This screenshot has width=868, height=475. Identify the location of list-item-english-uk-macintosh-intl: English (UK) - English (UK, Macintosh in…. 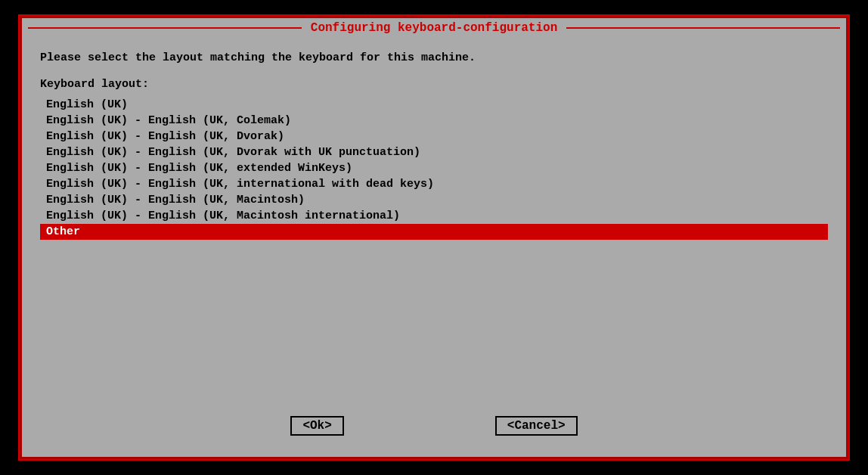
(434, 216).